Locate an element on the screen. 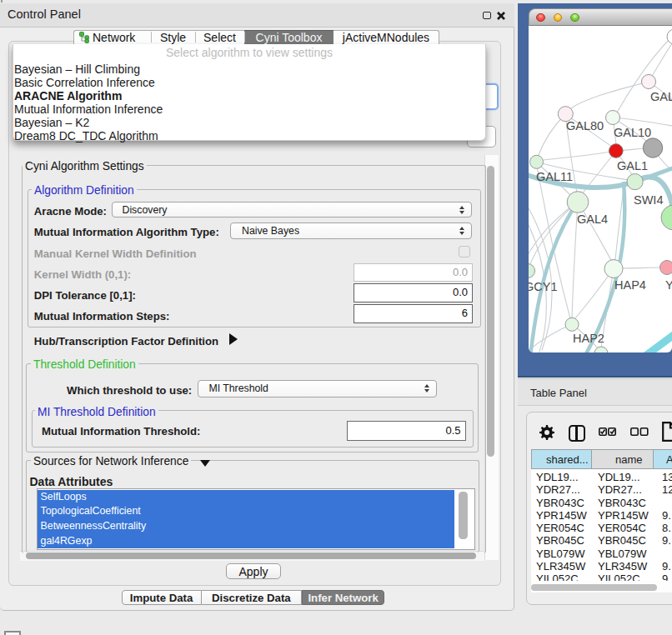 The width and height of the screenshot is (672, 635). svg-text: GAL2 is located at coordinates (661, 97).